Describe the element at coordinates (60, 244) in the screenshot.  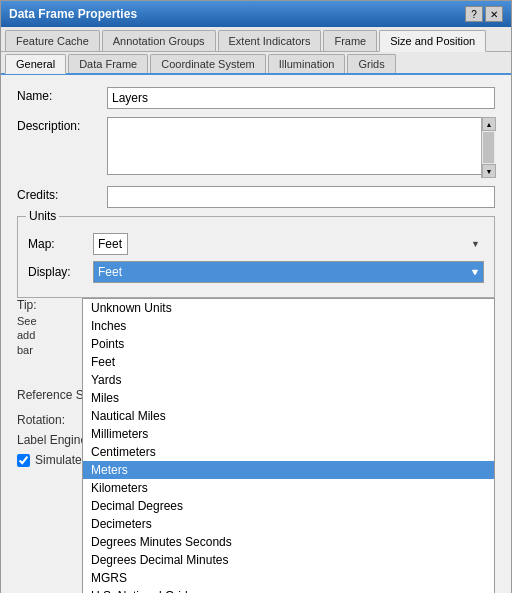
I see `map-label: Map:` at that location.